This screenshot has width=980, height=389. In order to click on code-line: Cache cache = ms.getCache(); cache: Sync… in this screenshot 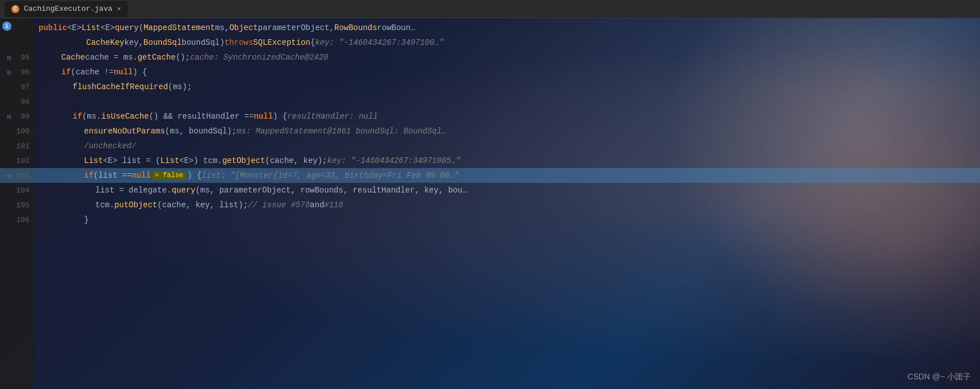, I will do `click(507, 57)`.